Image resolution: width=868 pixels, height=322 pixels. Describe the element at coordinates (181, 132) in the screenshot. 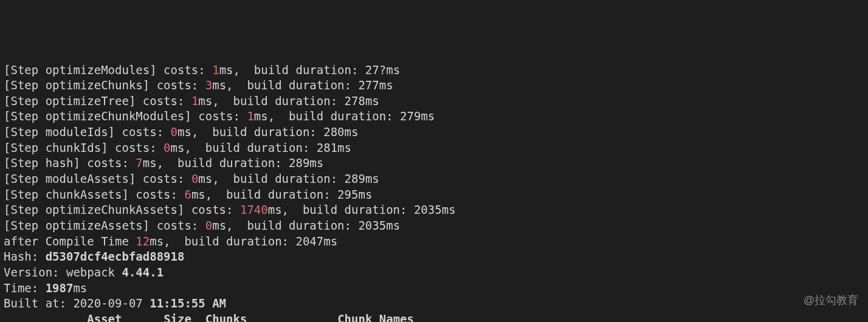

I see `step-line: [Step moduleIds] costs: 0ms, build durat…` at that location.